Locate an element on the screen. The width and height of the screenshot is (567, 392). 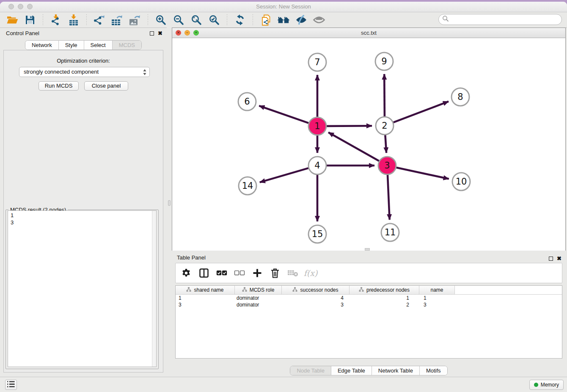
run-mcds-button: Run MCDS is located at coordinates (58, 86).